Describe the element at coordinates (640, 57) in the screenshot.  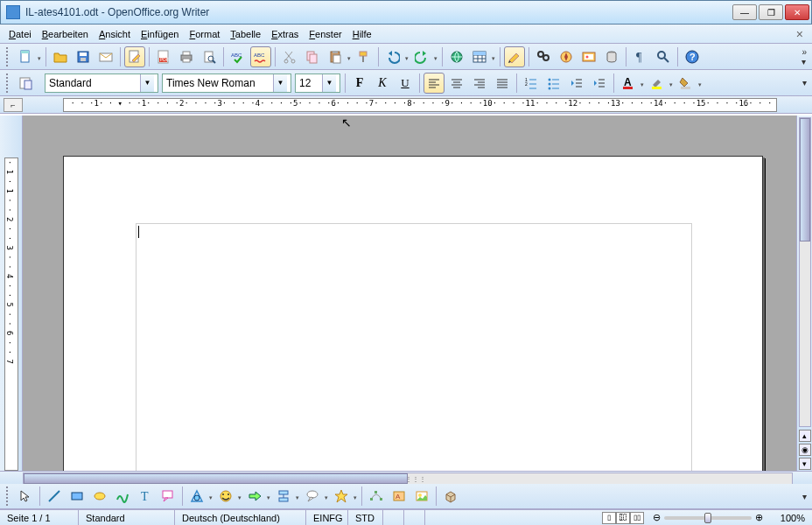
I see `nonprint-button: ¶` at that location.